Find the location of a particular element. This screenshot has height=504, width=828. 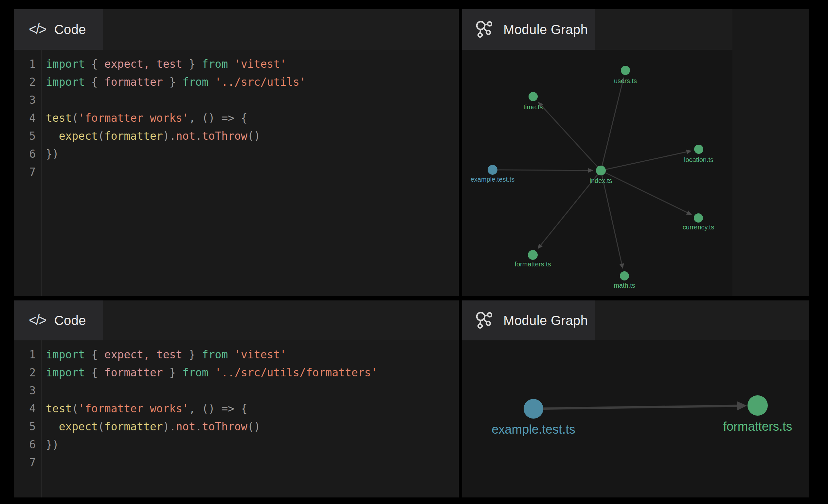

graph-node-label: currency.ts is located at coordinates (698, 227).